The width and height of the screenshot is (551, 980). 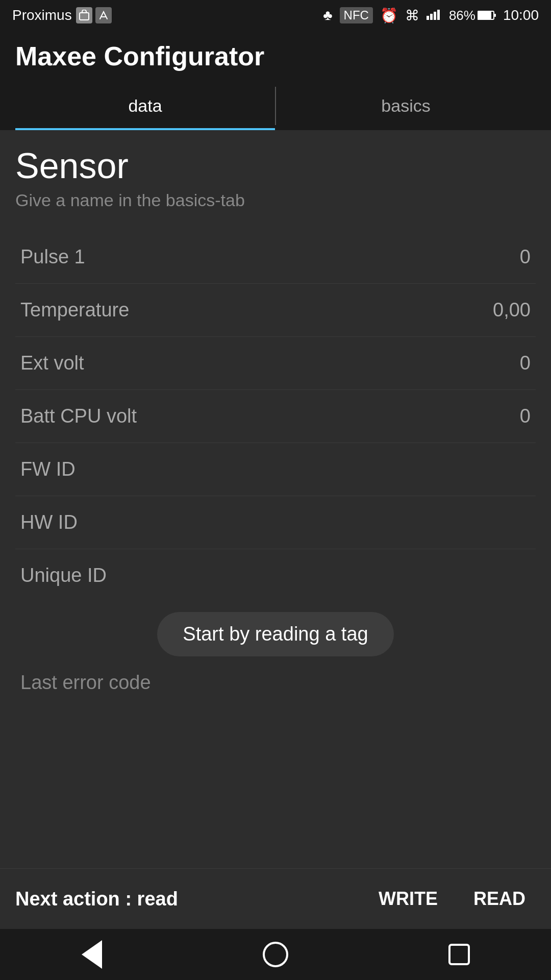 I want to click on section-title: Sensor, so click(x=276, y=166).